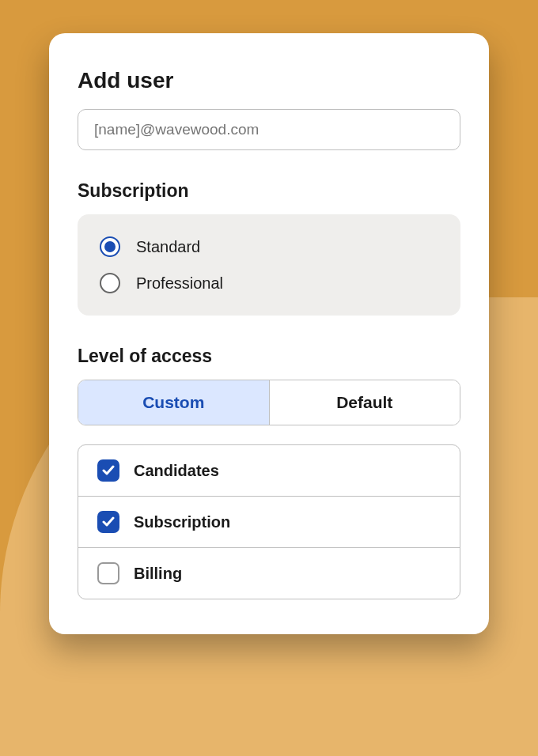 This screenshot has width=538, height=756. Describe the element at coordinates (366, 403) in the screenshot. I see `tab-default: Default` at that location.